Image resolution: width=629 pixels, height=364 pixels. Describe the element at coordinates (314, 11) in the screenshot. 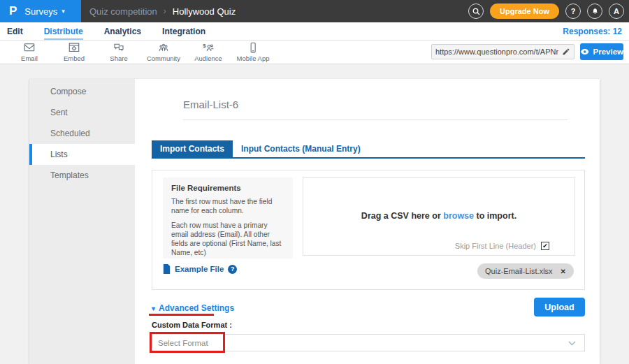

I see `top-header-bar: P Surveys ▾ Quiz competition › Hollywood…` at that location.